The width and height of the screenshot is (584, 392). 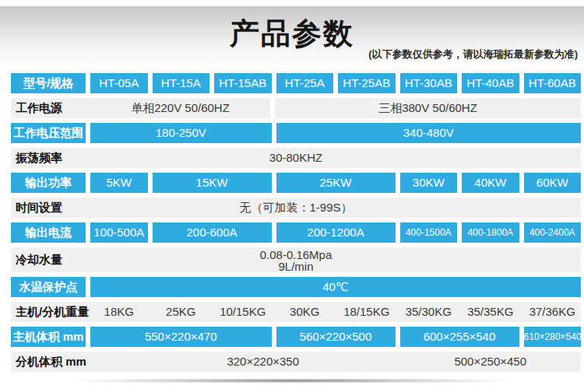 What do you see at coordinates (553, 233) in the screenshot?
I see `output-current-6: 400-2400A` at bounding box center [553, 233].